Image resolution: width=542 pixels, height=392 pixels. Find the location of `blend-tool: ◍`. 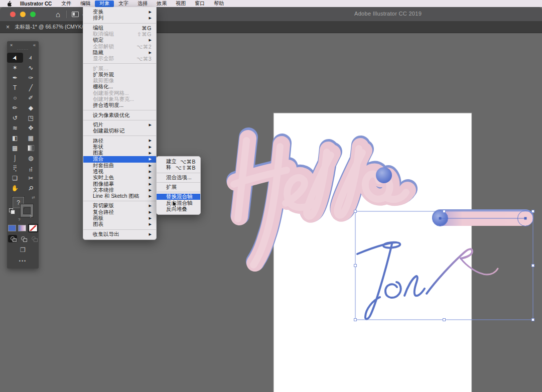

blend-tool: ◍ is located at coordinates (31, 158).